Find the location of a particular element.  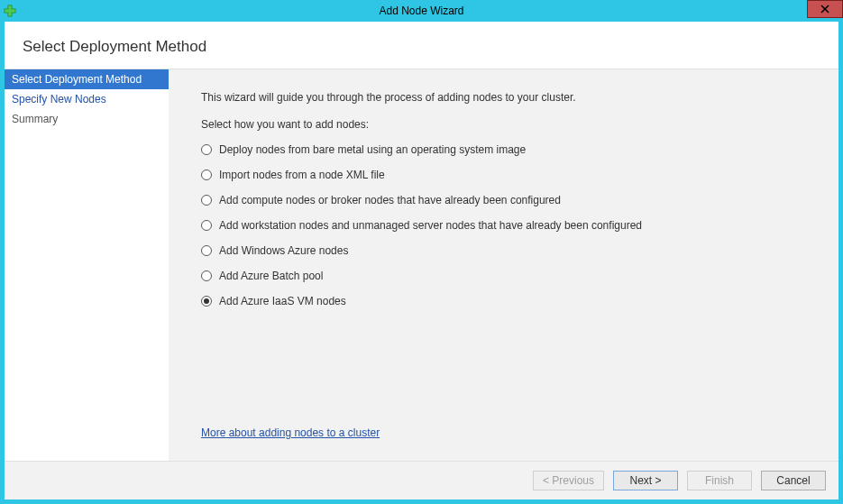

option-label: Add compute nodes or broker nodes that h… is located at coordinates (389, 200).